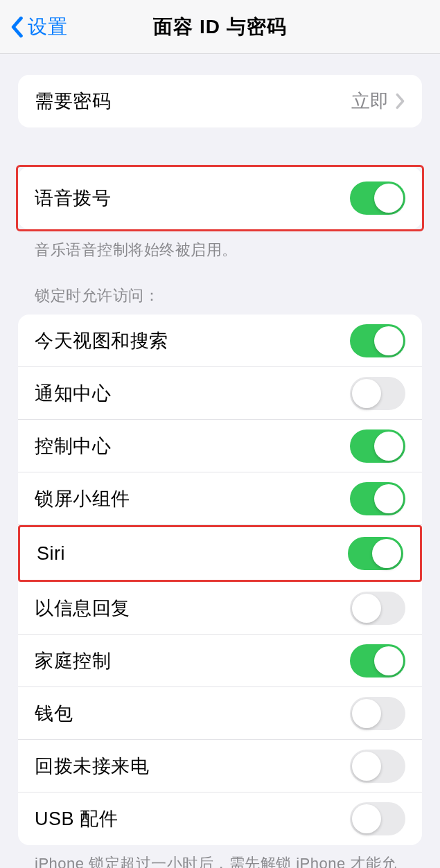  What do you see at coordinates (73, 101) in the screenshot?
I see `require-passcode-label: 需要密码` at bounding box center [73, 101].